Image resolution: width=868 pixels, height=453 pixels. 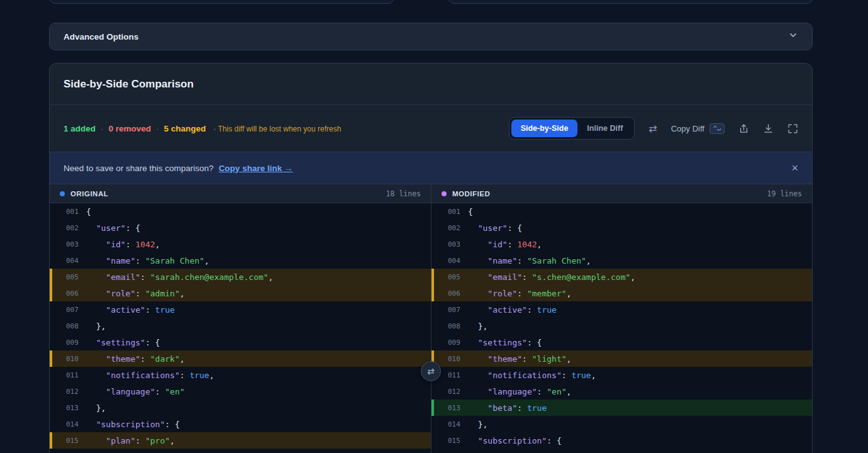 I want to click on line-number: 008, so click(x=458, y=326).